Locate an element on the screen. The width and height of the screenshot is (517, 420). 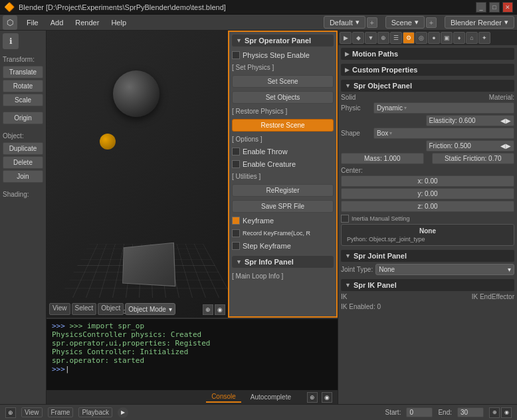
view-menu: View is located at coordinates (60, 309).